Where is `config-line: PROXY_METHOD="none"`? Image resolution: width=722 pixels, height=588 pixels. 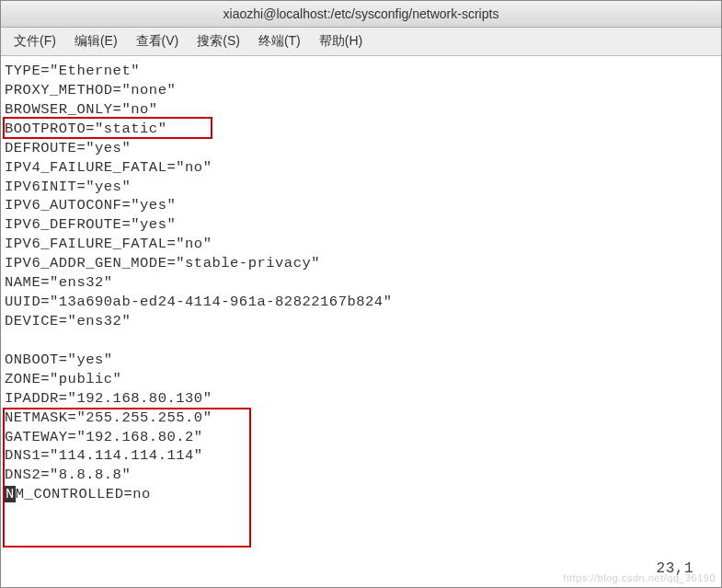 config-line: PROXY_METHOD="none" is located at coordinates (90, 90).